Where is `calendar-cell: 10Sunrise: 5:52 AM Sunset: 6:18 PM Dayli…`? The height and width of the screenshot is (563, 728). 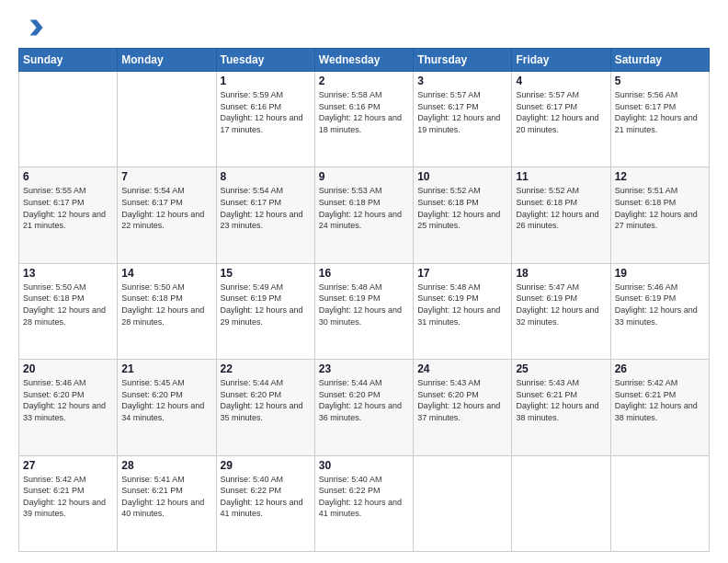 calendar-cell: 10Sunrise: 5:52 AM Sunset: 6:18 PM Dayli… is located at coordinates (463, 215).